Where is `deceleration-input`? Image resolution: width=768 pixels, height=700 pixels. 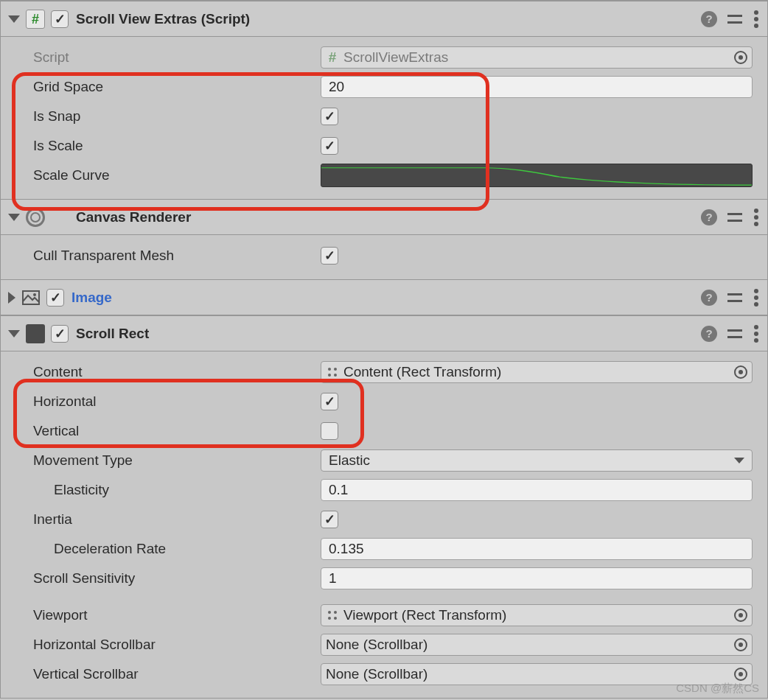 deceleration-input is located at coordinates (537, 549).